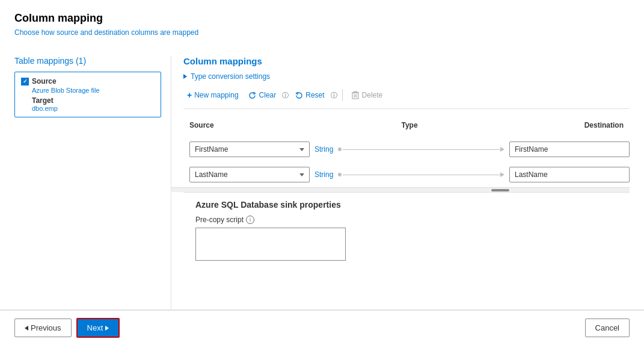 The height and width of the screenshot is (345, 644). I want to click on next-button: Next, so click(99, 328).